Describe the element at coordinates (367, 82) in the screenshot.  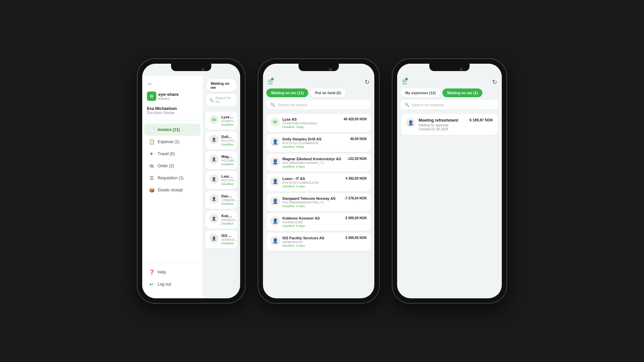
I see `refresh-icon-2: ↻` at that location.